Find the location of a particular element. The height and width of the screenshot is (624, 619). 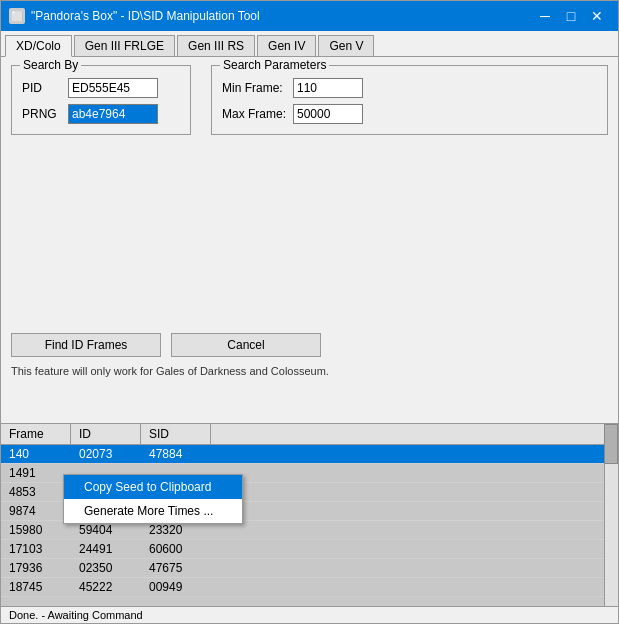

form-row: Search By PID PRNG Search Parameters Min… is located at coordinates (310, 100).